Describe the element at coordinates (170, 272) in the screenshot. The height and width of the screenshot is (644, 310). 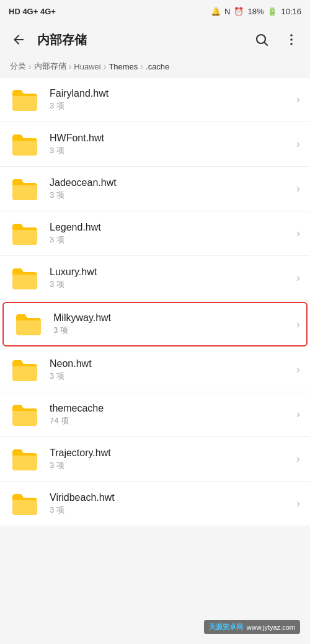
I see `file-name: Luxury.hwt` at that location.